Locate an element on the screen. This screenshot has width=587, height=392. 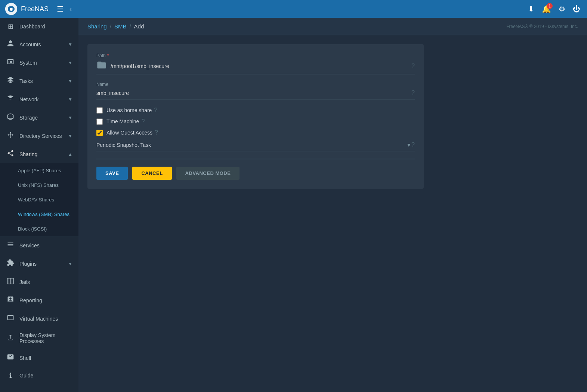
sidebar-item-label: System is located at coordinates (41, 63).